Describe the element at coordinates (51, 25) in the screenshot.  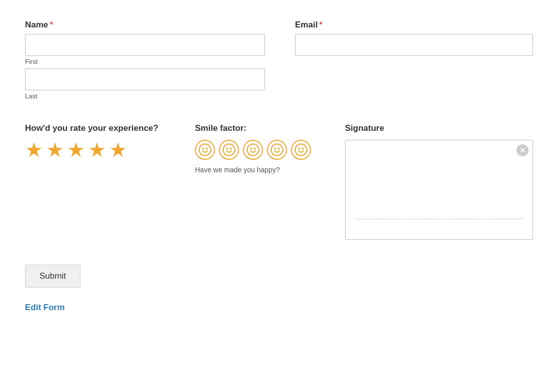
I see `name-required-star: *` at that location.